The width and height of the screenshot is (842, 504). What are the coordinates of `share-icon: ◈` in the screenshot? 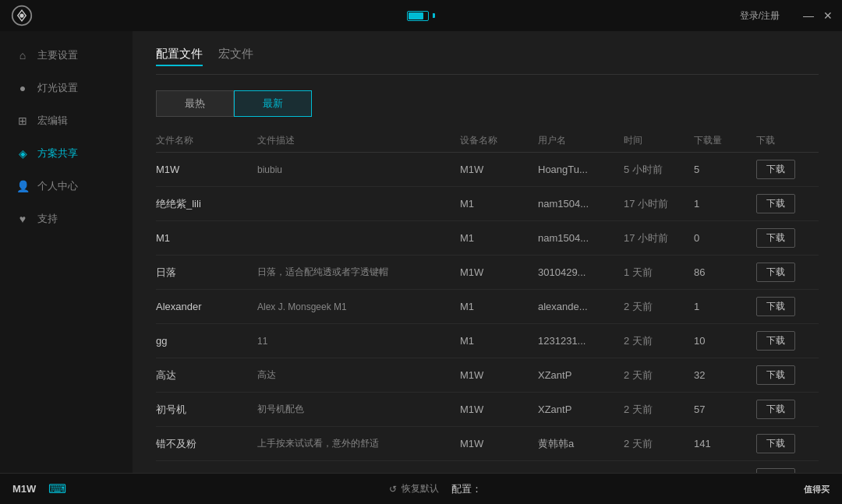 It's located at (23, 153).